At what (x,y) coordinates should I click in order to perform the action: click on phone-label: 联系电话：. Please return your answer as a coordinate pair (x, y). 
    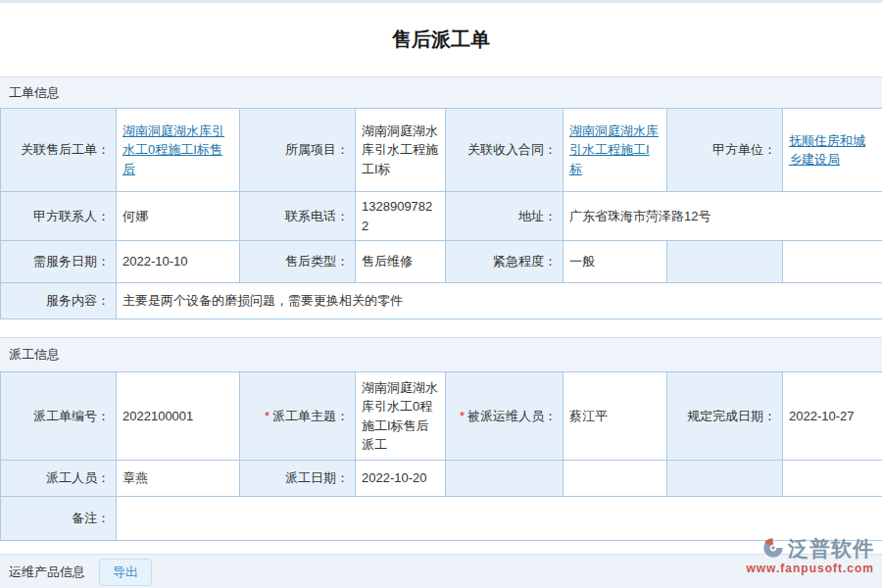
    Looking at the image, I should click on (298, 217).